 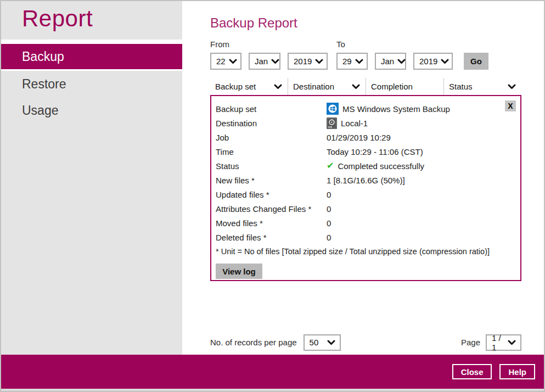 I want to click on from-day-select: 22, so click(x=226, y=61).